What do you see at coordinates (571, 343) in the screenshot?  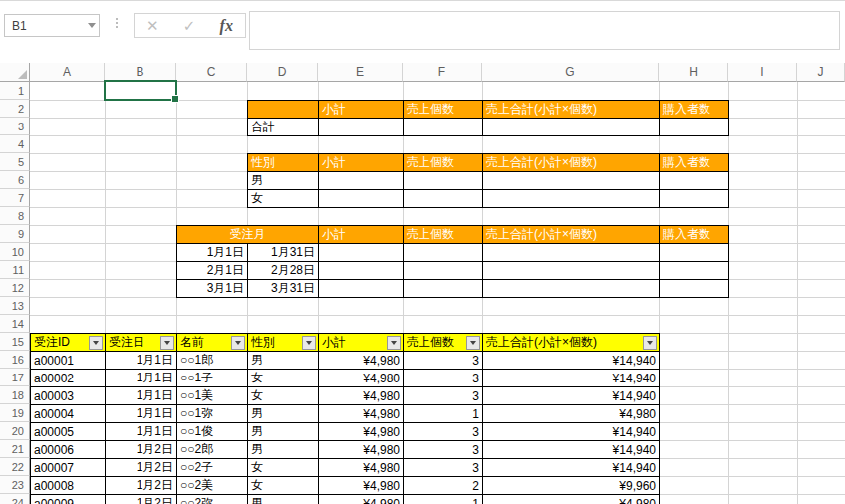 I see `orders-header-cell: 売上合計(小計×個数)` at bounding box center [571, 343].